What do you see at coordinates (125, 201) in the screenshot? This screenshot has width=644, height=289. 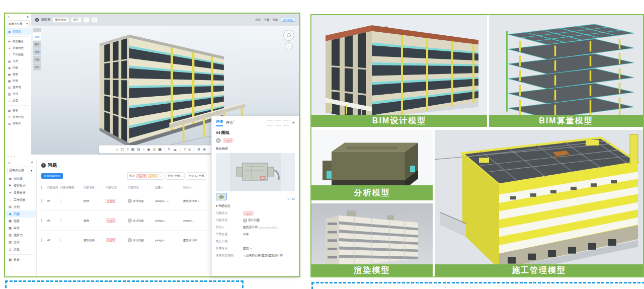 I see `table-row: #4 图纸 待处理 A设计问题 yangyu...● 建筑设计师●` at bounding box center [125, 201].